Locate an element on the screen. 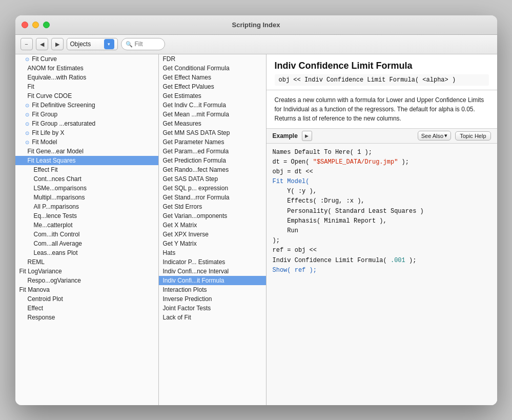 This screenshot has height=420, width=512. list-item-indiv-confi-nce: Indiv Confi...nce Interval is located at coordinates (212, 271).